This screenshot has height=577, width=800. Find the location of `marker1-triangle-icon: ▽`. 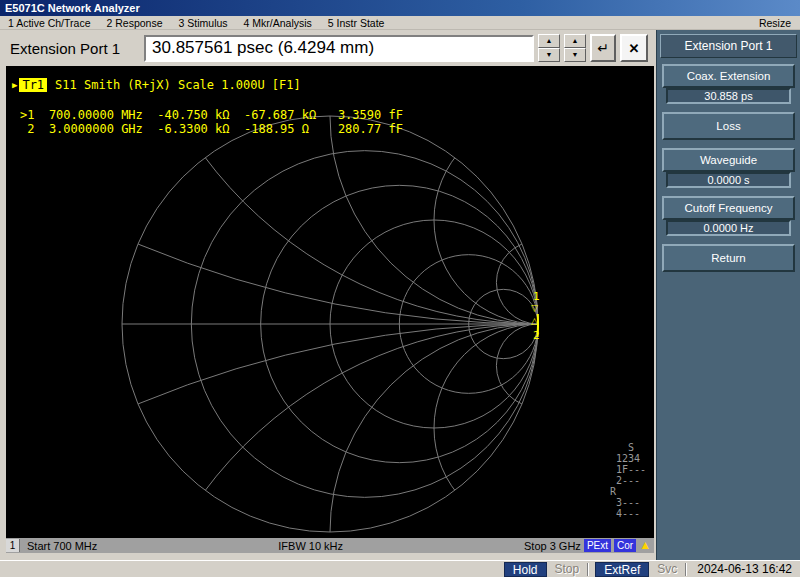

marker1-triangle-icon: ▽ is located at coordinates (534, 308).